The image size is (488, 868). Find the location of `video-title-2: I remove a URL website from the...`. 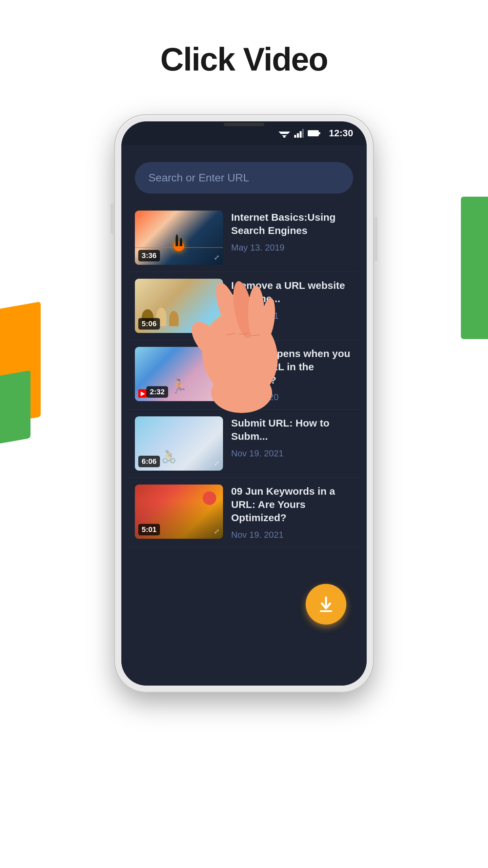

video-title-2: I remove a URL website from the... is located at coordinates (292, 292).